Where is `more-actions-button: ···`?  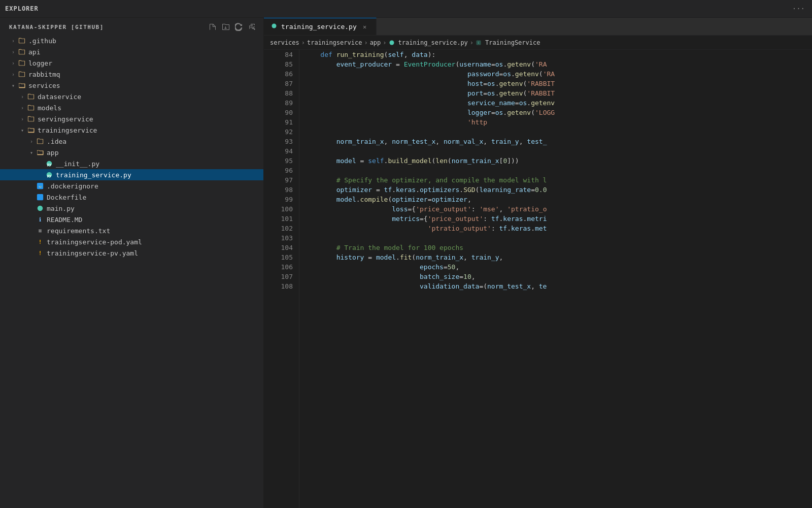
more-actions-button: ··· is located at coordinates (799, 9).